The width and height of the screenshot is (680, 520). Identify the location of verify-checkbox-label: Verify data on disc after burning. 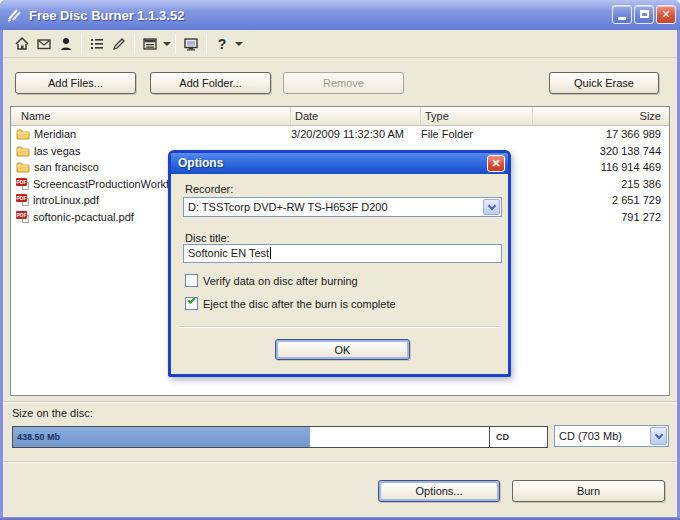
(280, 281).